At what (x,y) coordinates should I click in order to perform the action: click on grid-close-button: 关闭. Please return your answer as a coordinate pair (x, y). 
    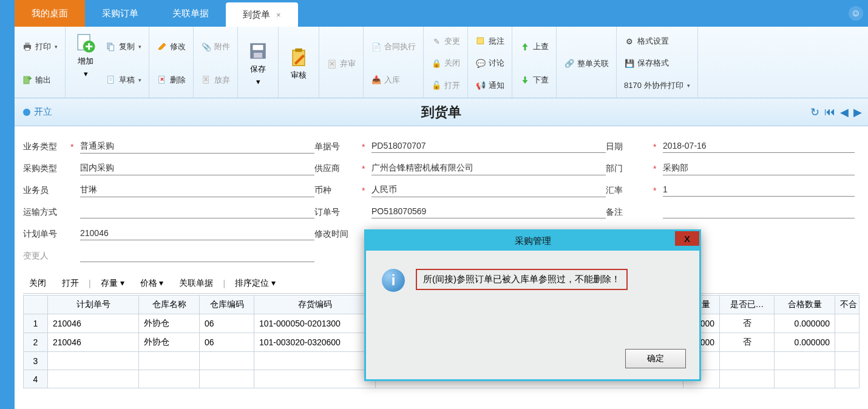
    Looking at the image, I should click on (38, 283).